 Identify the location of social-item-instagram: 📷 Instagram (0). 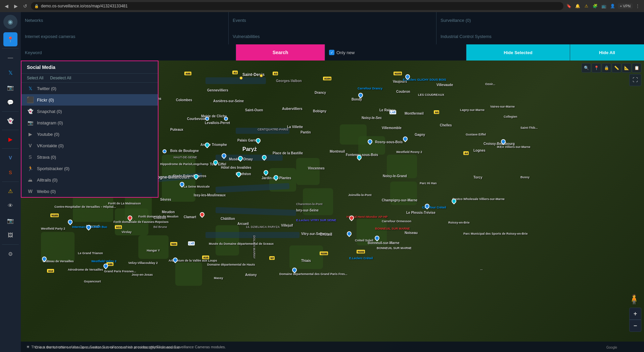
(90, 123).